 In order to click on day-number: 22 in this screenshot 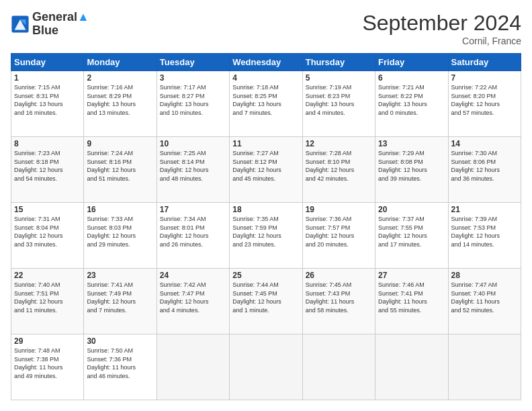, I will do `click(47, 275)`.